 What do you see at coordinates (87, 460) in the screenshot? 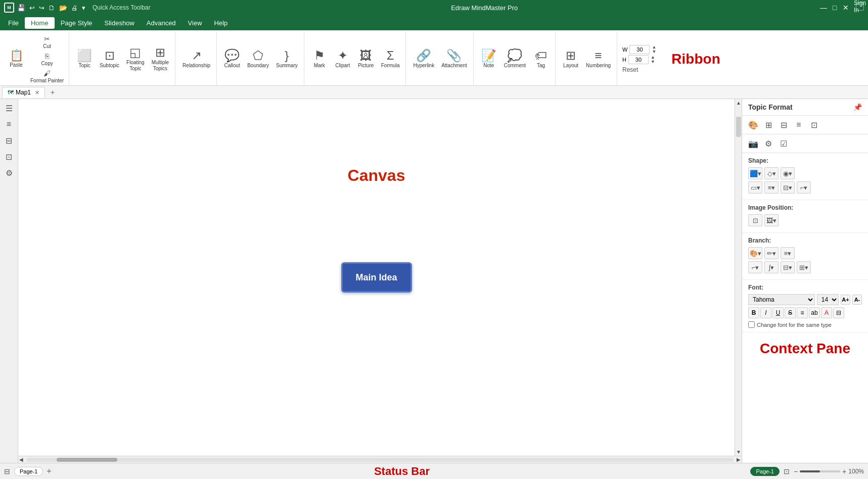
I see `scroll-thumb-h` at bounding box center [87, 460].